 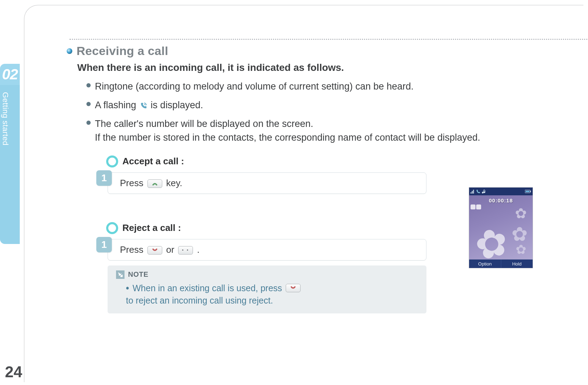 I want to click on note-text-pre: When in an existing call is used, press, so click(x=207, y=288).